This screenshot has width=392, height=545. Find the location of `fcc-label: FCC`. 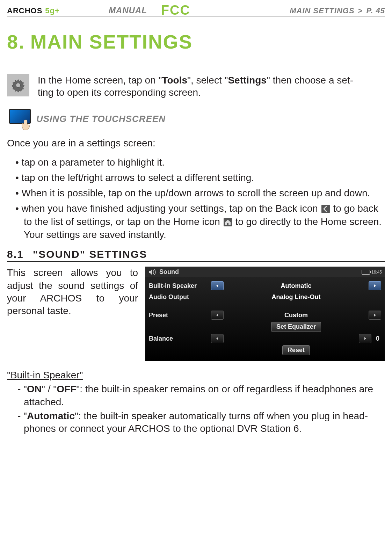

fcc-label: FCC is located at coordinates (176, 10).